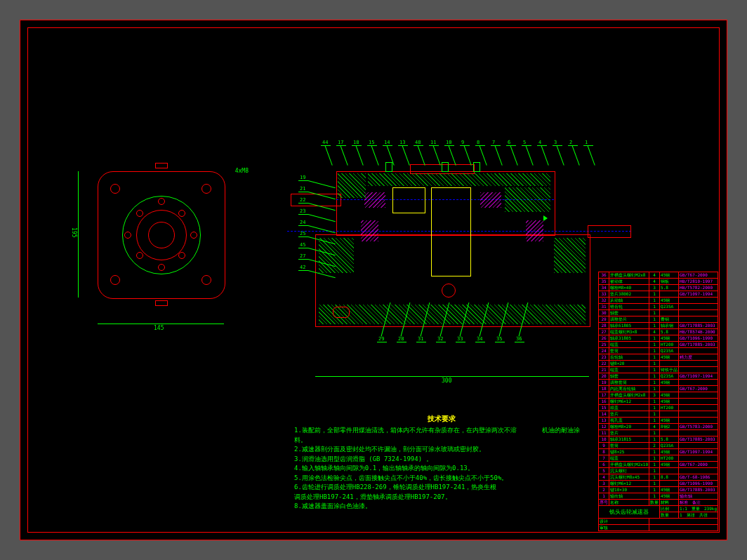 The height and width of the screenshot is (560, 747). I want to click on bom-row: 34螺栓M8×4035.8HB/T5782-2000, so click(659, 288).